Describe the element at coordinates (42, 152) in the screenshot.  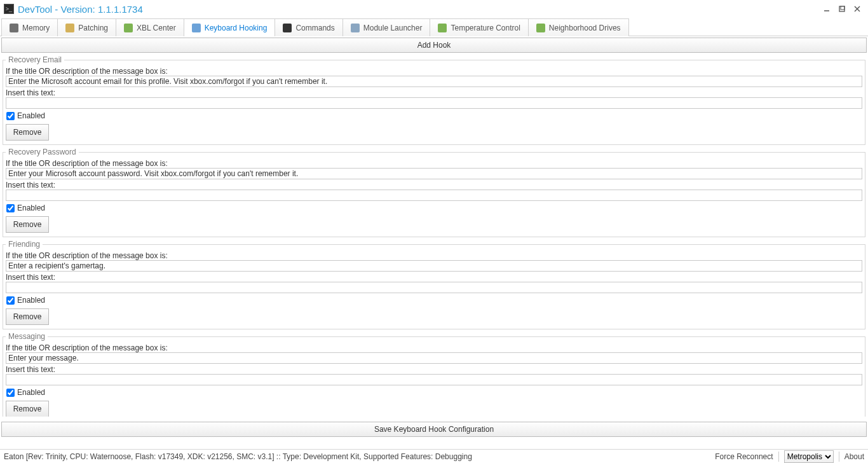
I see `hook-legend: Recovery Password` at that location.